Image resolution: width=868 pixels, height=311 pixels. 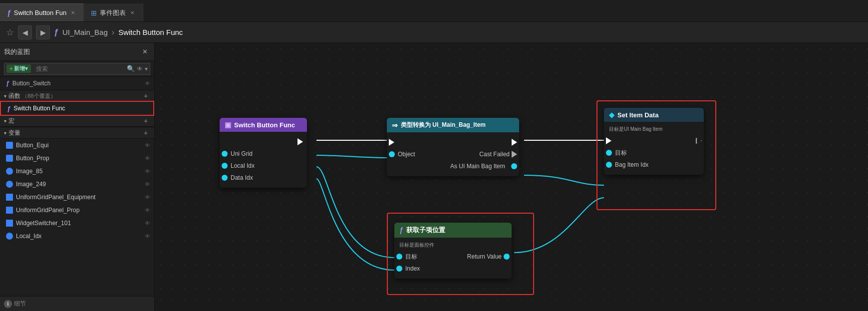 What do you see at coordinates (77, 236) in the screenshot?
I see `sidebar-item-local-idx: Local_Idx 👁` at bounding box center [77, 236].